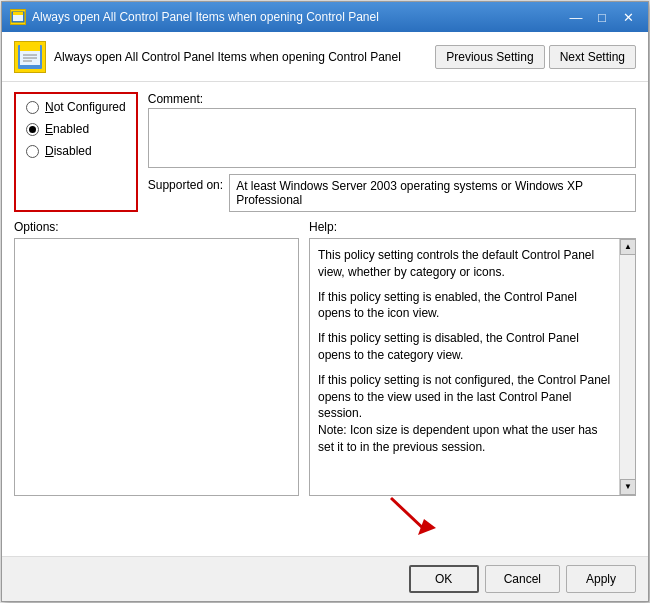 This screenshot has height=603, width=650. I want to click on title-bar-left: Always open All Control Panel Items when…, so click(194, 17).